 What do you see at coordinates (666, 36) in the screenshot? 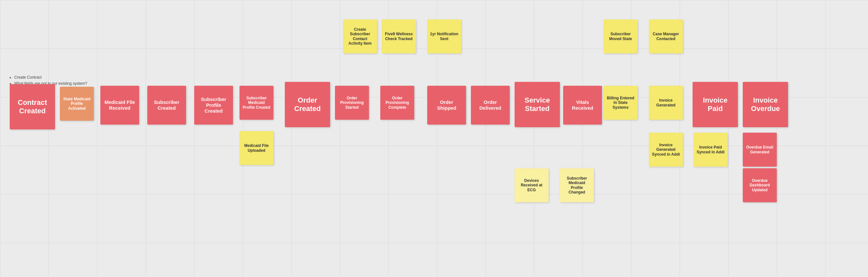
I see `case-manager-contacted: Case Manager Contacted` at bounding box center [666, 36].